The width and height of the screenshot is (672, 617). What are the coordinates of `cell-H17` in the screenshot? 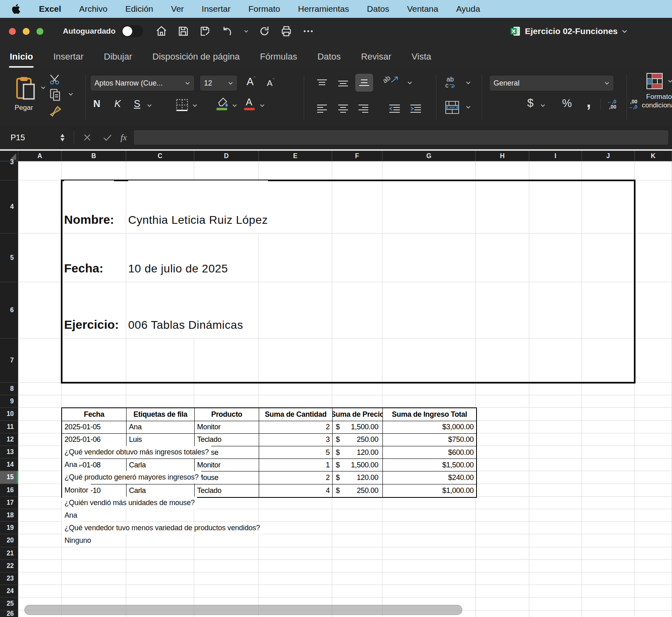 It's located at (502, 503).